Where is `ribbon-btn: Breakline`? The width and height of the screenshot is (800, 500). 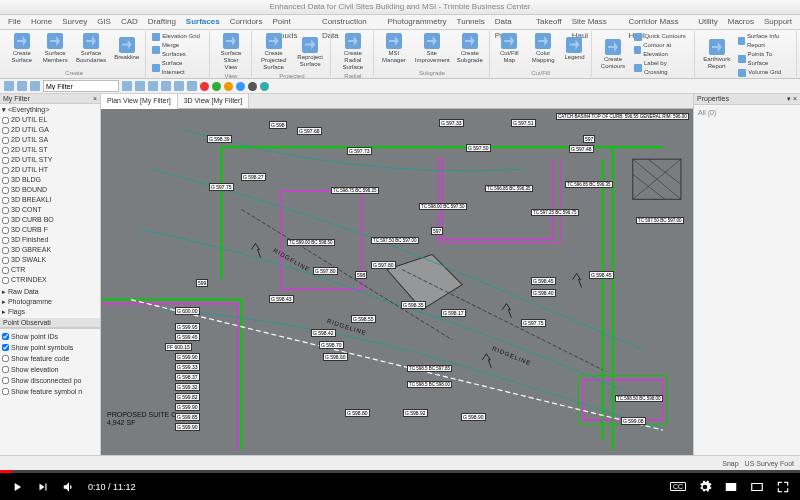
ribbon-btn: Breakline is located at coordinates (126, 48).